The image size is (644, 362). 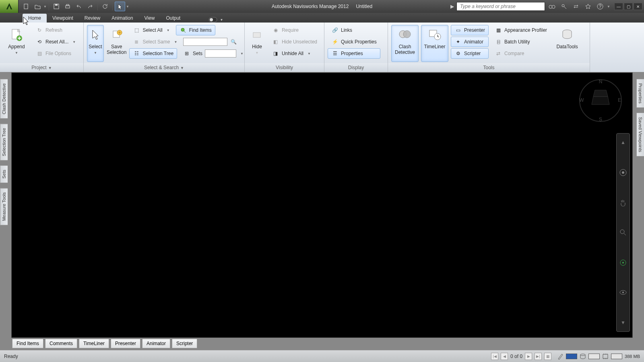 I want to click on pager-last-button: ▶|, so click(x=538, y=356).